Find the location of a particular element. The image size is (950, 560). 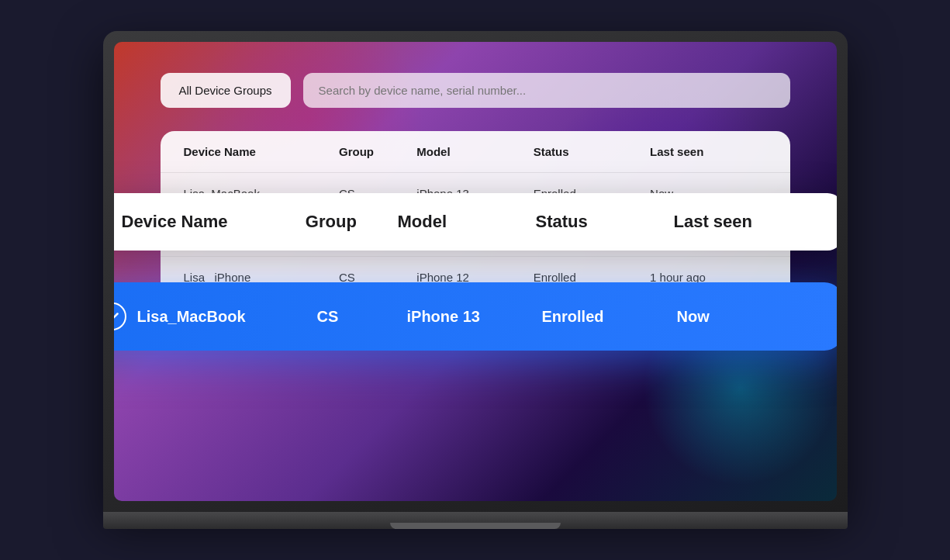

top-controls: All Device Groups is located at coordinates (475, 90).